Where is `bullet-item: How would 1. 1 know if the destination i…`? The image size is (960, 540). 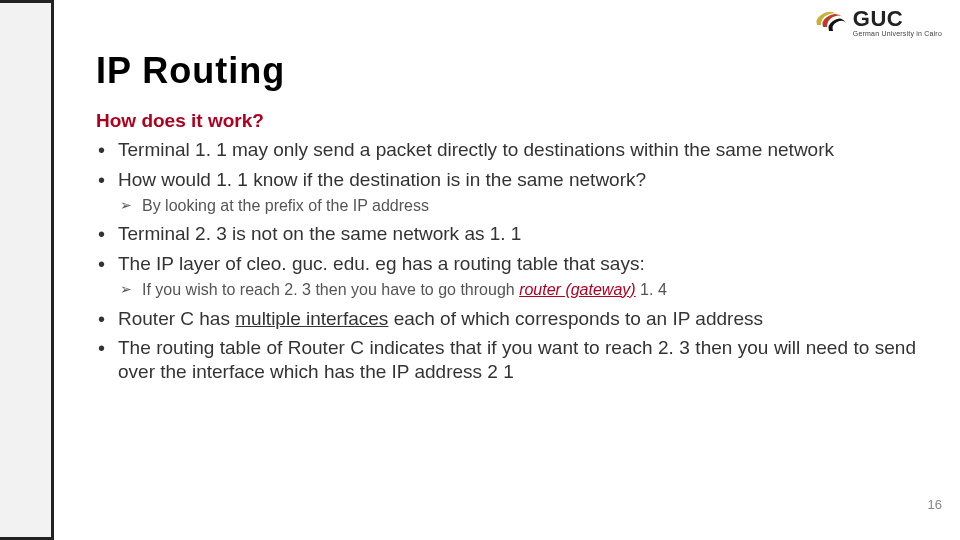
bullet-item: How would 1. 1 know if the destination i… is located at coordinates (506, 192).